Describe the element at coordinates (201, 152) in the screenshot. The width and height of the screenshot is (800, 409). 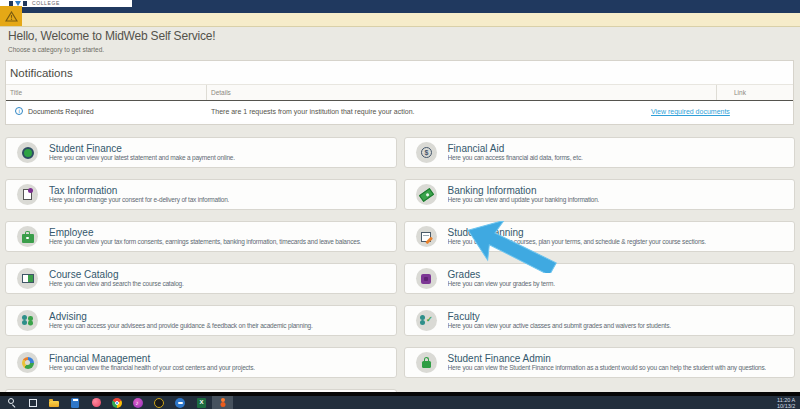
I see `category-card-student-finance: Student FinanceHere you can view your la…` at that location.